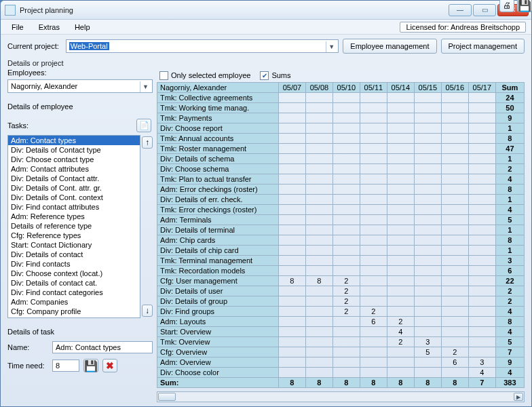 Image resolution: width=532 pixels, height=407 pixels. I want to click on task-item: Div: Details of Cont. context, so click(74, 197).